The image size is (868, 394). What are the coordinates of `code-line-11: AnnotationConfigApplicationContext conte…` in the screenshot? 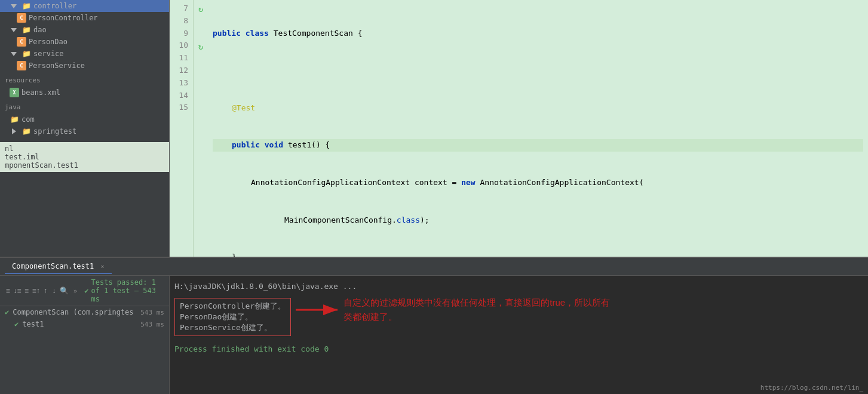 It's located at (538, 183).